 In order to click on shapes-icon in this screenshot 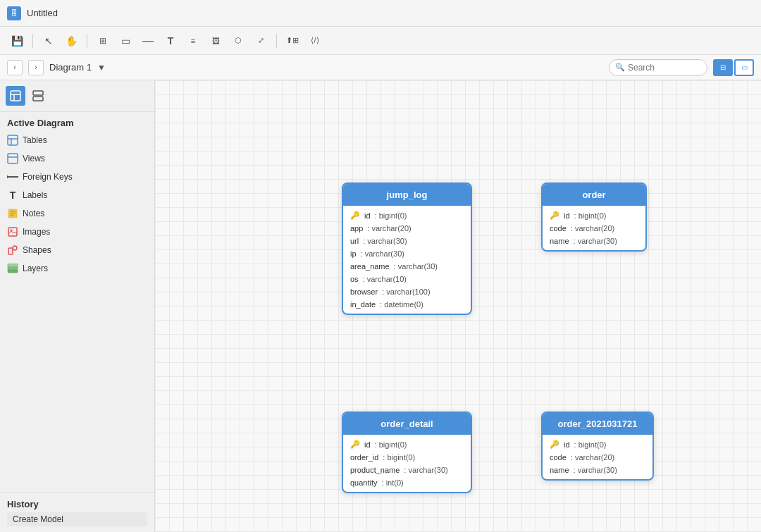, I will do `click(13, 250)`.